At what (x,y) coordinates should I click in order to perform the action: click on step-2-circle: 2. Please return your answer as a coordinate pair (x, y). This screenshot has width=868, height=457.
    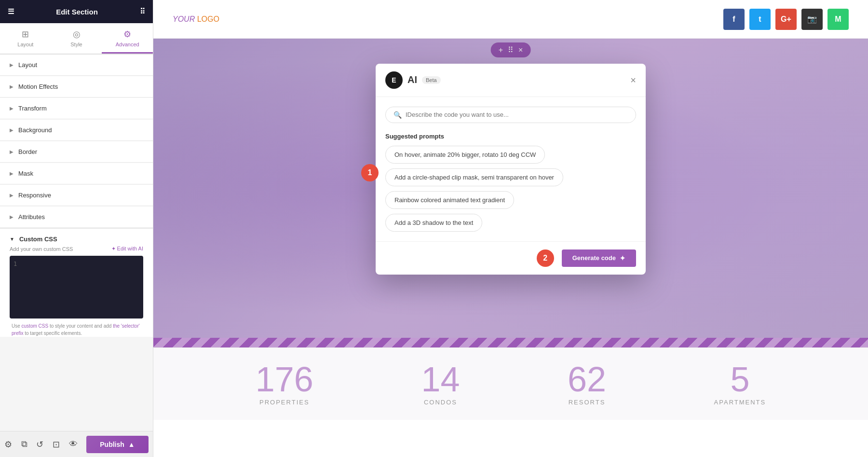
    Looking at the image, I should click on (545, 258).